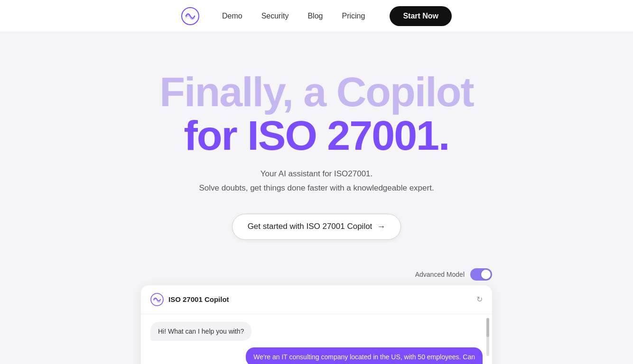  I want to click on nav-links: Demo Security Blog Pricing, so click(293, 16).